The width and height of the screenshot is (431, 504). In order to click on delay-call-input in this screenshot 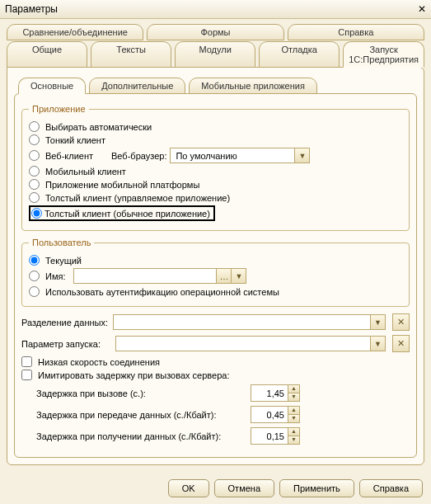, I will do `click(269, 393)`.